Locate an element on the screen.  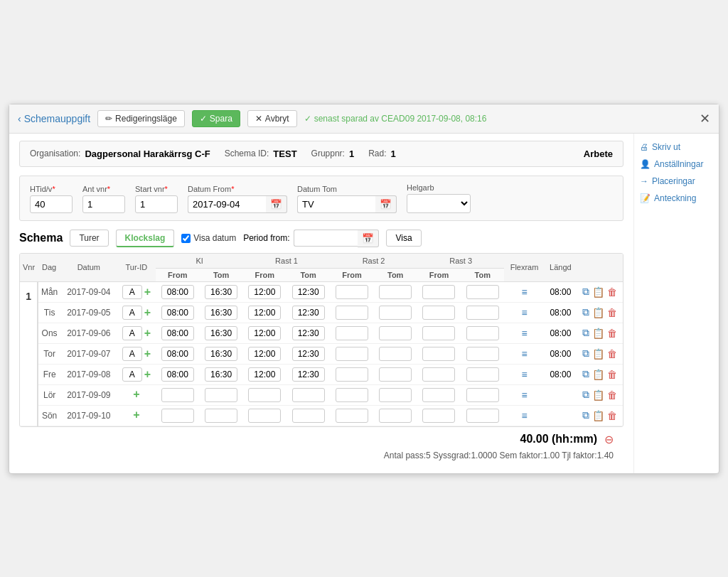
print-button: 🖨 Skriv ut is located at coordinates (677, 147).